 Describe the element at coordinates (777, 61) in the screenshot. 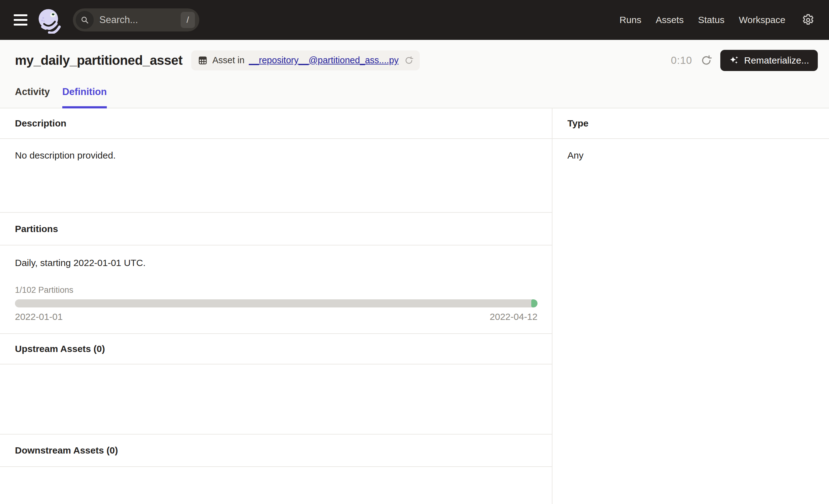

I see `rematerialize-label: Rematerialize...` at that location.